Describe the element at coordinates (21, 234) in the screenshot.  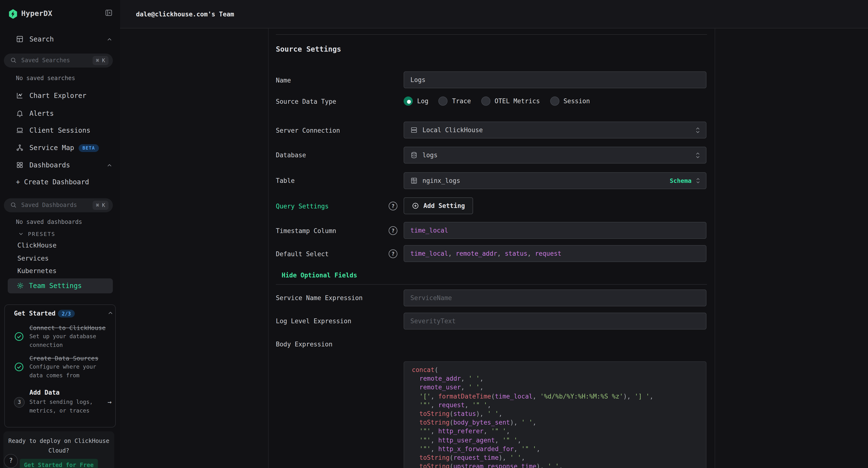
I see `chevron-down-icon` at that location.